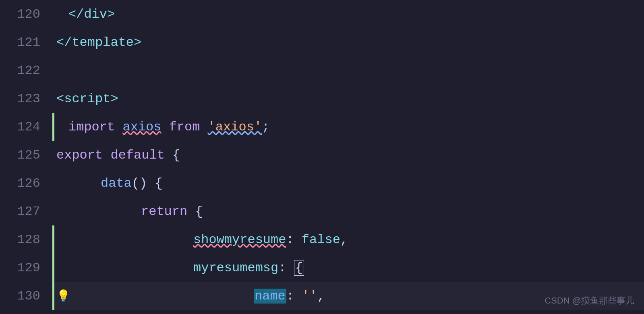 This screenshot has height=314, width=644. What do you see at coordinates (322, 268) in the screenshot?
I see `code-line-129: 129 myresumemsg : {` at bounding box center [322, 268].